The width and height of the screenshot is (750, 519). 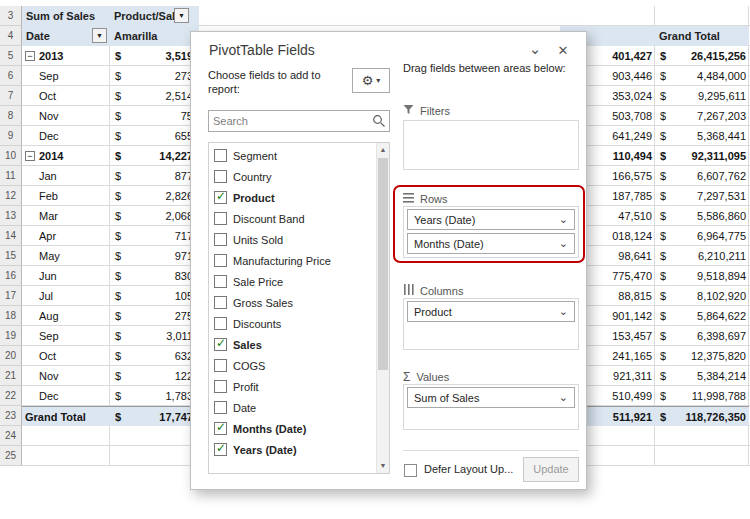 I want to click on grand-total-value-cell: $ 5,368,441, so click(x=702, y=136).